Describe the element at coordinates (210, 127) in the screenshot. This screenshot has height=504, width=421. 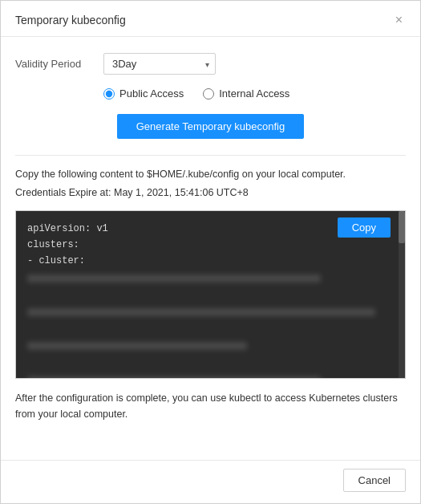
I see `generate-kubeconfig-button: Generate Temporary kubeconfig` at that location.